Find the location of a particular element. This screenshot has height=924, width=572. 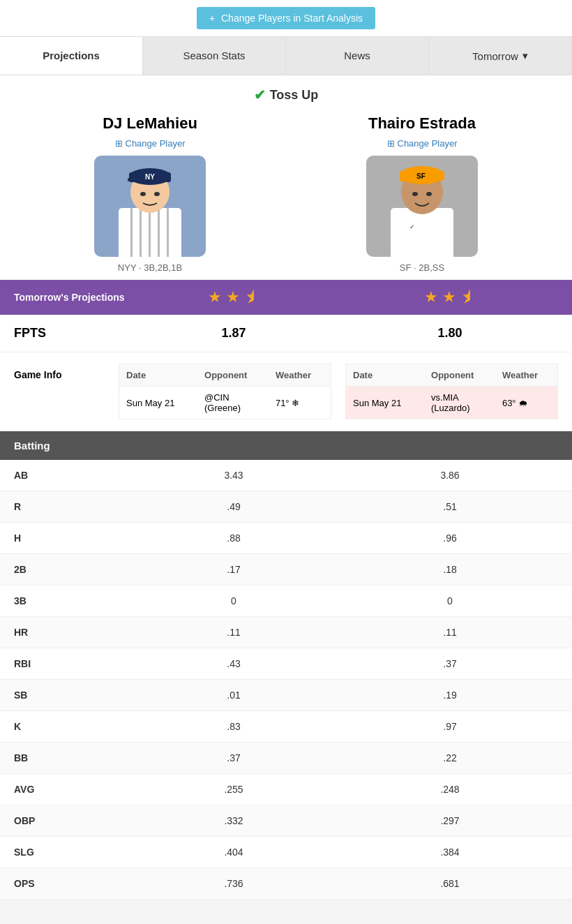

stat-row: H .88 .96 is located at coordinates (286, 539).